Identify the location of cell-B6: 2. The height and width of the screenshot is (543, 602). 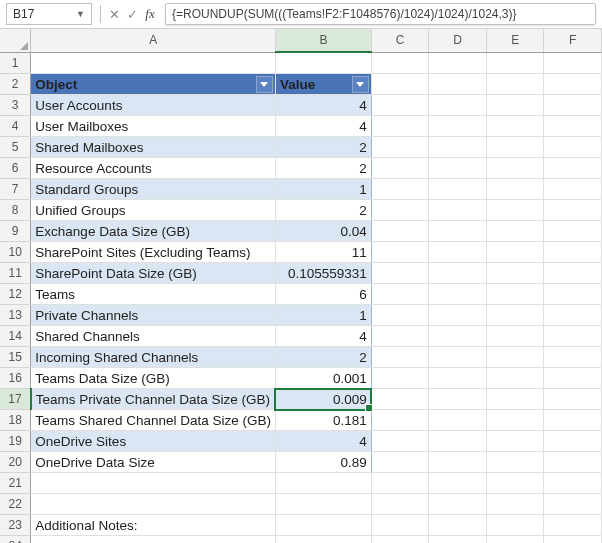
(323, 168).